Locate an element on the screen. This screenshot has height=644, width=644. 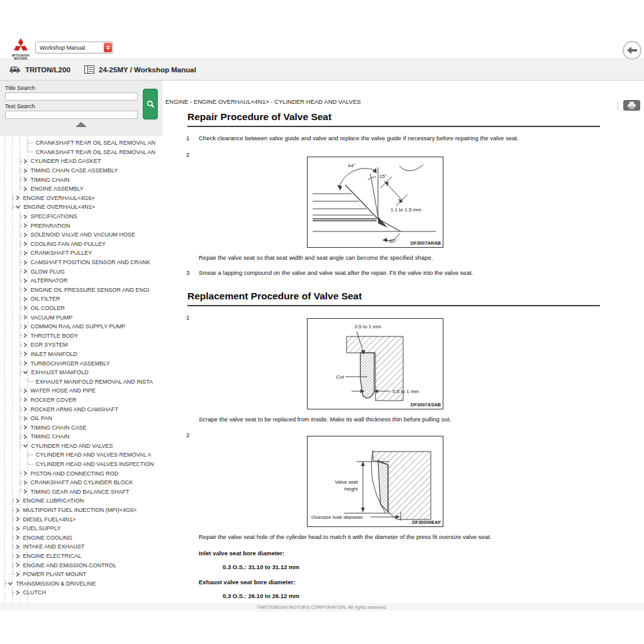
car-icon is located at coordinates (15, 69).